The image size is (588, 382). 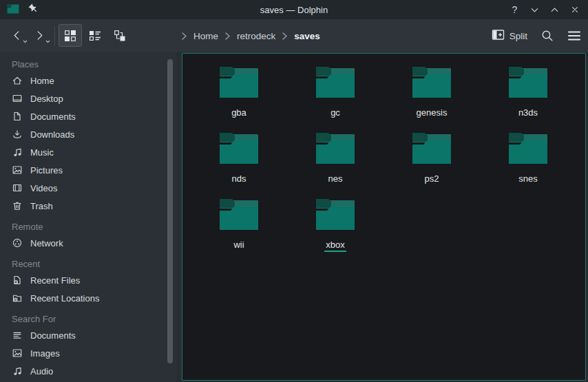 What do you see at coordinates (120, 36) in the screenshot?
I see `tree-view-button` at bounding box center [120, 36].